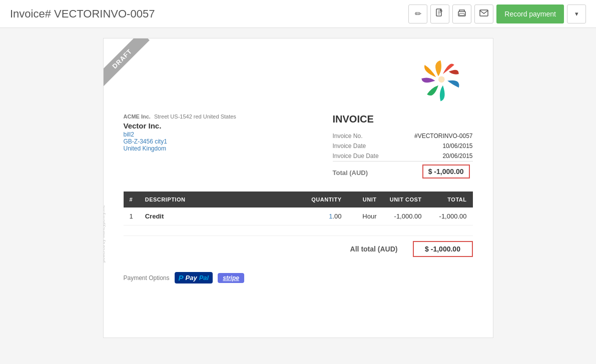  I want to click on stripe-badge: stripe, so click(231, 278).